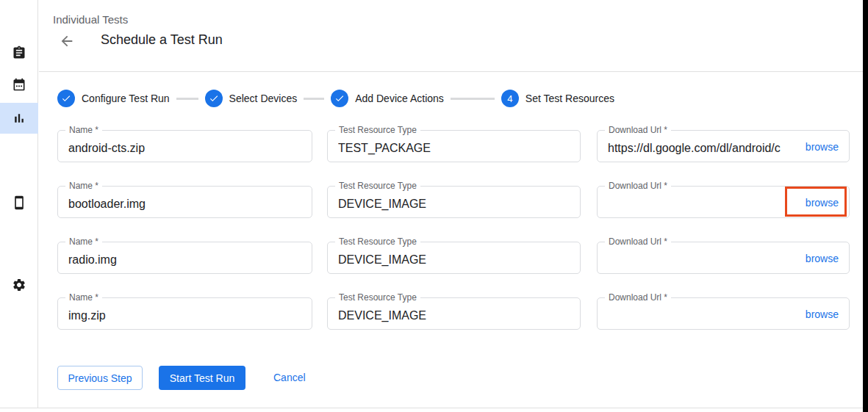  What do you see at coordinates (19, 118) in the screenshot?
I see `bar-chart-icon` at bounding box center [19, 118].